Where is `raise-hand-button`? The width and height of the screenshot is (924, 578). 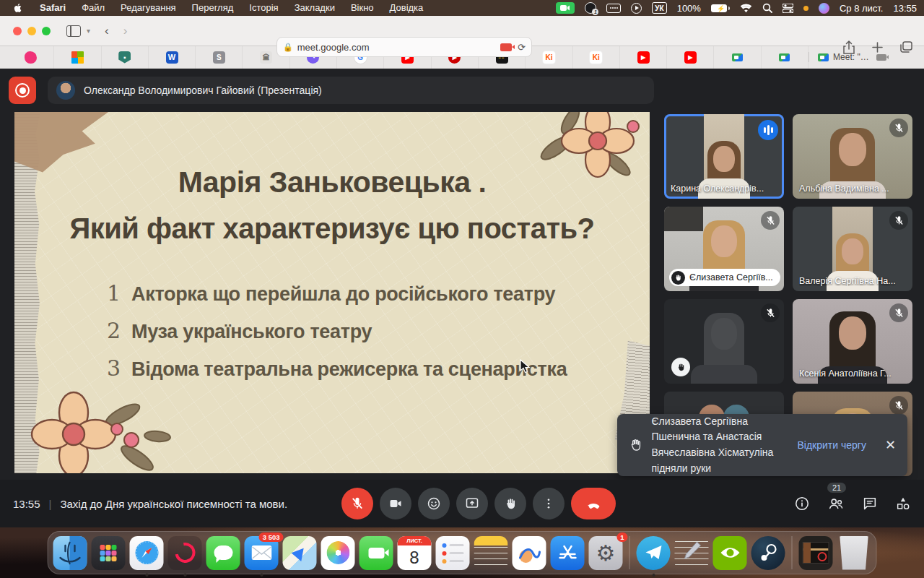 raise-hand-button is located at coordinates (510, 504).